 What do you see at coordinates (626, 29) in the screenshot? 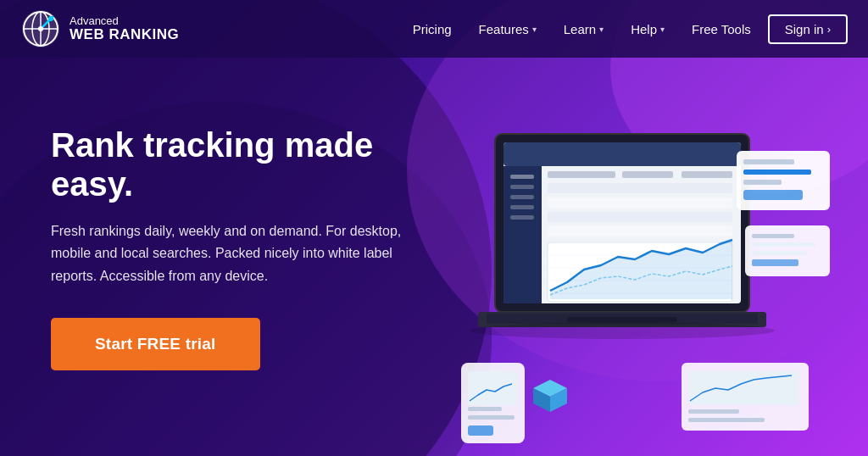
I see `nav-links: Pricing Features ▾ Learn ▾ Help ▾ Free T…` at bounding box center [626, 29].